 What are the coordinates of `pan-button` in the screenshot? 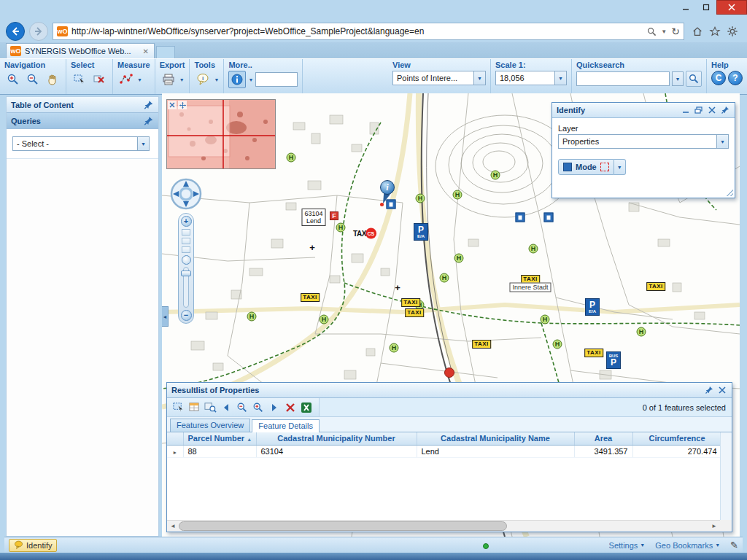 It's located at (53, 79).